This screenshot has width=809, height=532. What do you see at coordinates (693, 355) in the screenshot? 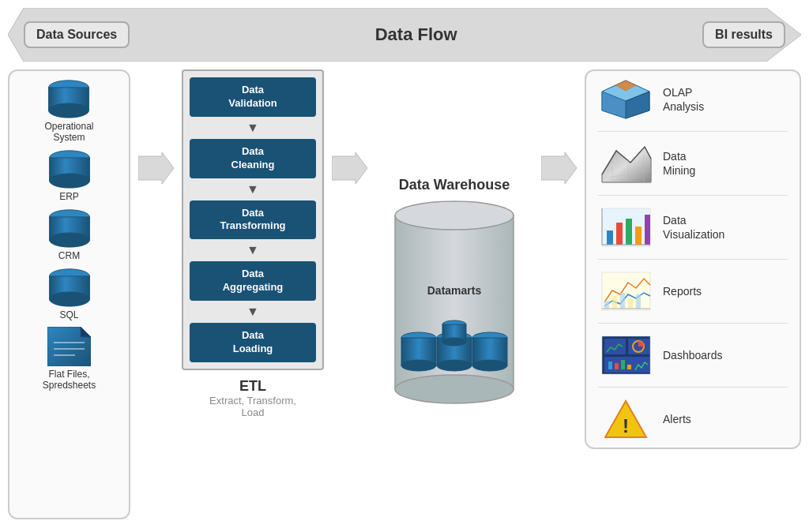
I see `dashboards-item: Dashboards` at bounding box center [693, 355].